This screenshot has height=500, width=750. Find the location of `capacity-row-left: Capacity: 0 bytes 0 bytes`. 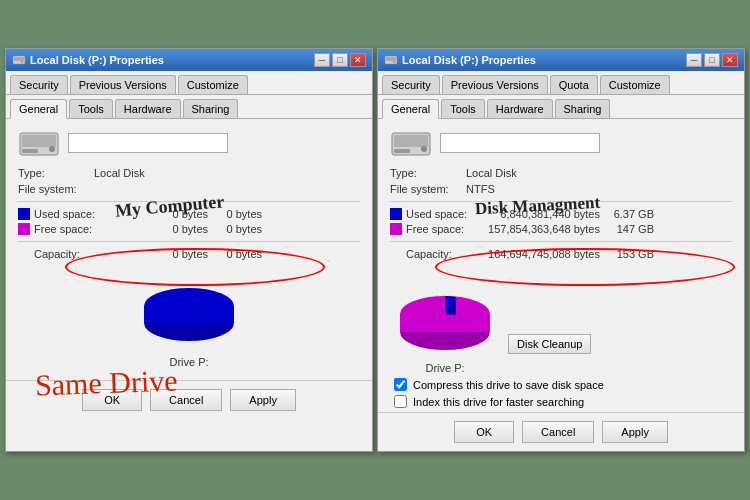

capacity-row-left: Capacity: 0 bytes 0 bytes is located at coordinates (189, 254).